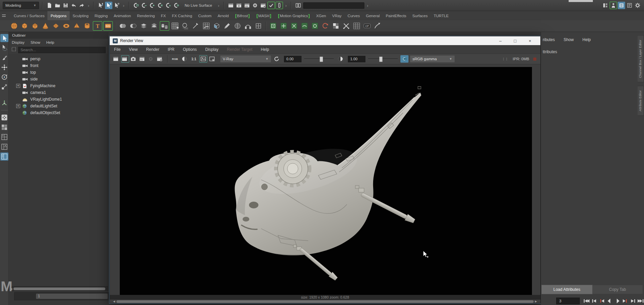 The width and height of the screenshot is (644, 305). I want to click on pane-layouts-icon, so click(298, 5).